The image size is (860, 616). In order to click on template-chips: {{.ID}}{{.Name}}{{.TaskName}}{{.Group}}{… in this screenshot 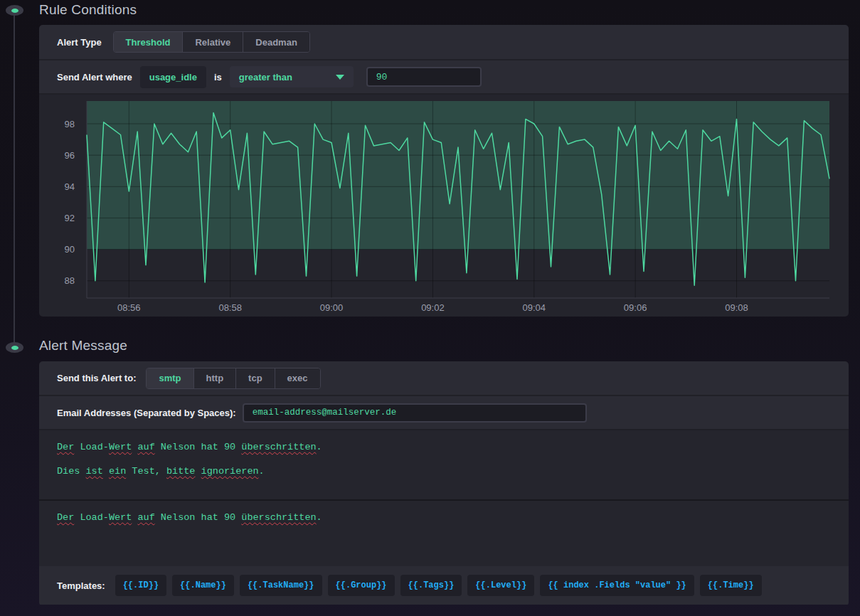, I will do `click(434, 585)`.